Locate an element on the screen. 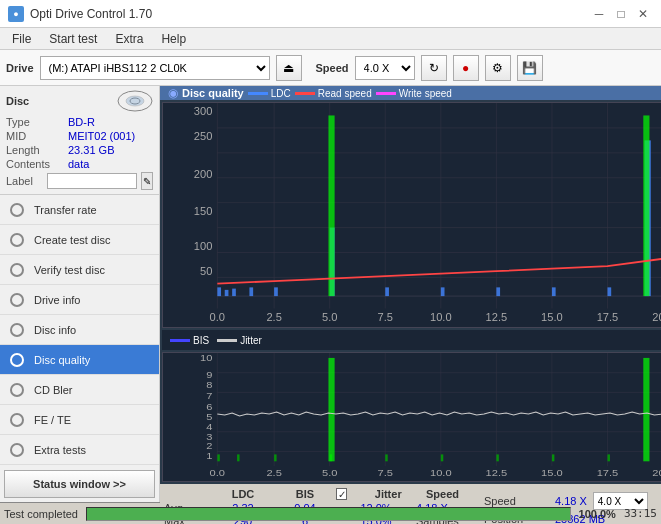  ldc-label: LDC is located at coordinates (281, 94).